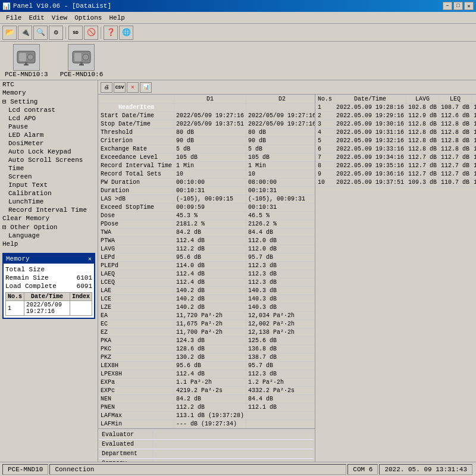 This screenshot has width=476, height=476. What do you see at coordinates (49, 308) in the screenshot?
I see `memory-table-row: 12022/05/09 19:27:16` at bounding box center [49, 308].